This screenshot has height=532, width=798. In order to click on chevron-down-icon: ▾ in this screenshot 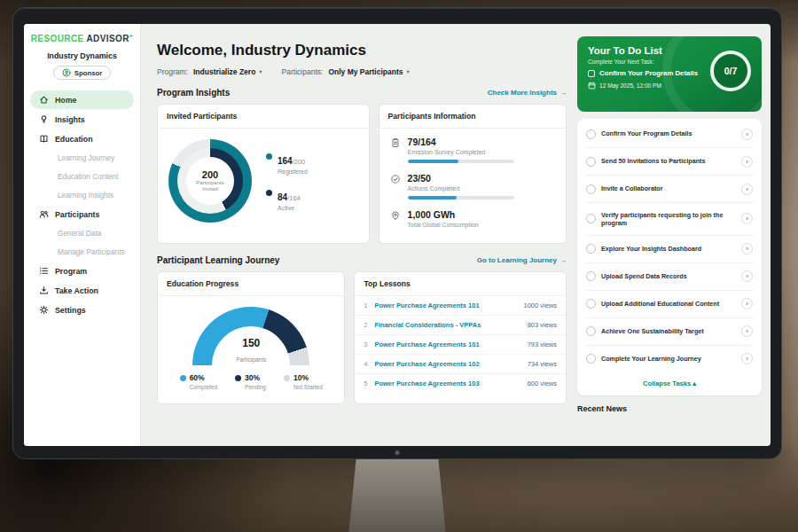, I will do `click(261, 72)`.